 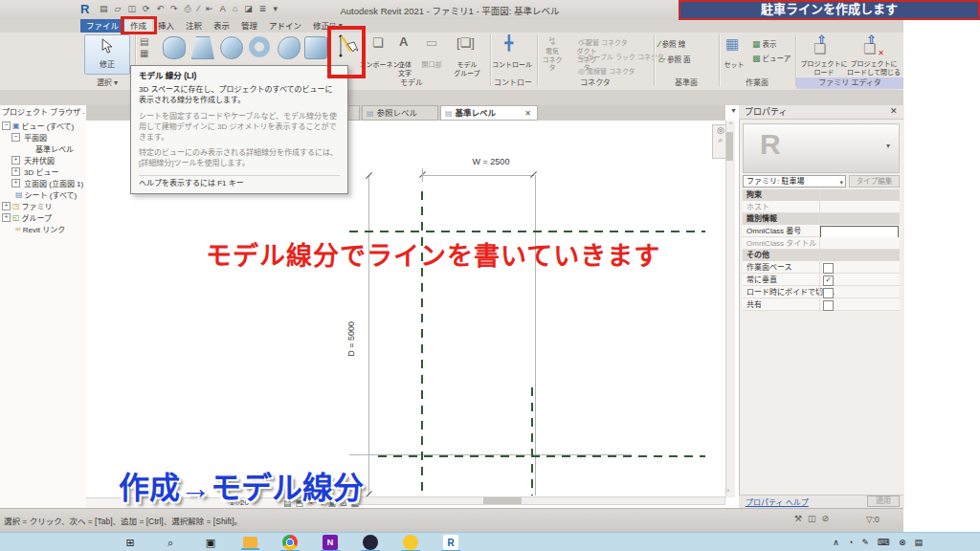 What do you see at coordinates (263, 10) in the screenshot?
I see `thin-lines-icon: ≣` at bounding box center [263, 10].